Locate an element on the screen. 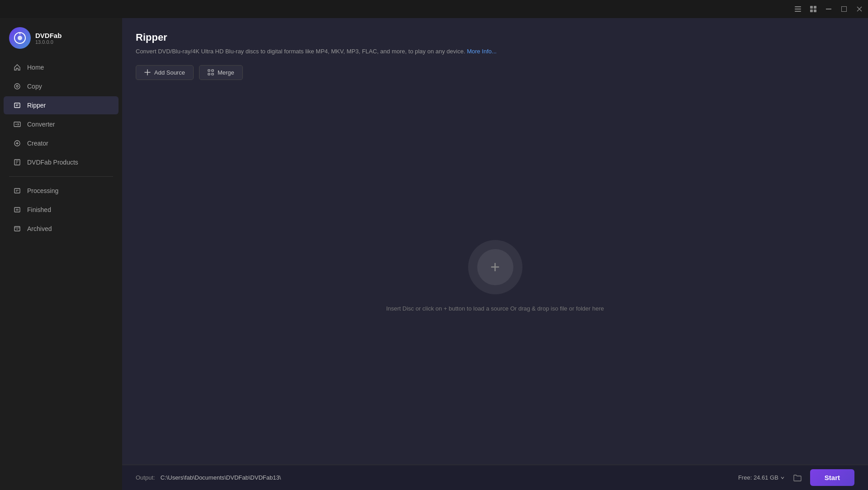  converter-icon is located at coordinates (17, 124).